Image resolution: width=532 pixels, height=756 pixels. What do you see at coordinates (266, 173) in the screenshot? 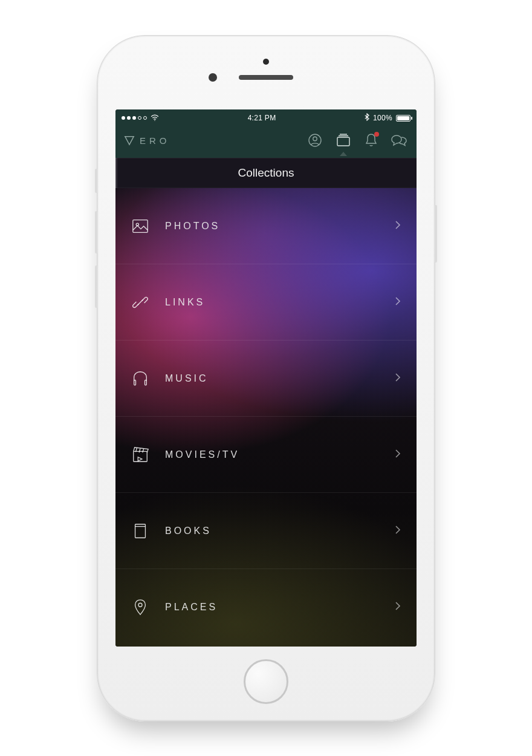
I see `page-title: Collections` at bounding box center [266, 173].